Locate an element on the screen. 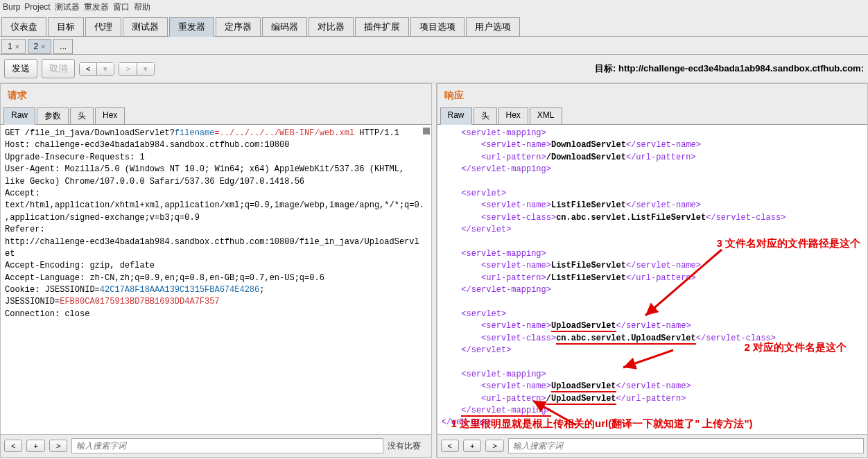 Image resolution: width=868 pixels, height=459 pixels. request-tab-Hex: Hex is located at coordinates (110, 116).